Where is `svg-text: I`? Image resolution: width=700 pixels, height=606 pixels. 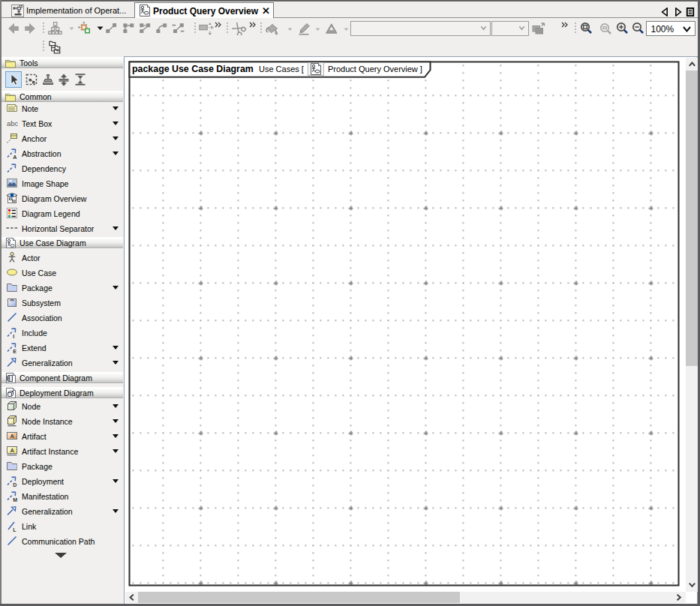
svg-text: I is located at coordinates (14, 336).